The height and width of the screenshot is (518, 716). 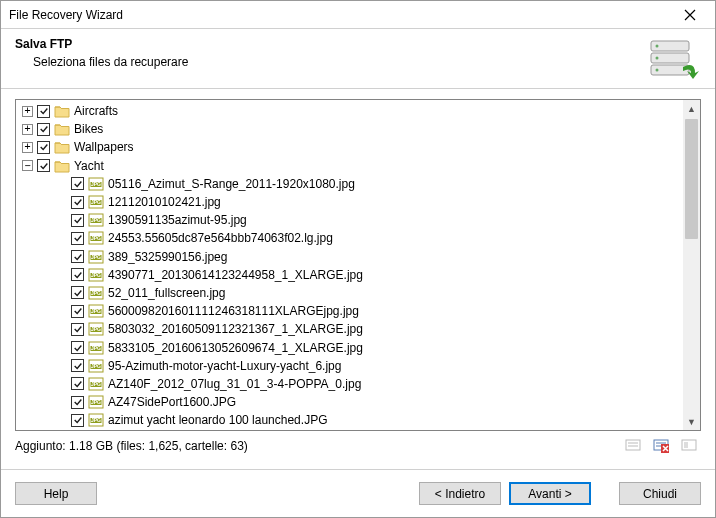 What do you see at coordinates (220, 238) in the screenshot?
I see `file-label: 24553.55605dc87e564bbb74063f02.lg.jpg` at bounding box center [220, 238].